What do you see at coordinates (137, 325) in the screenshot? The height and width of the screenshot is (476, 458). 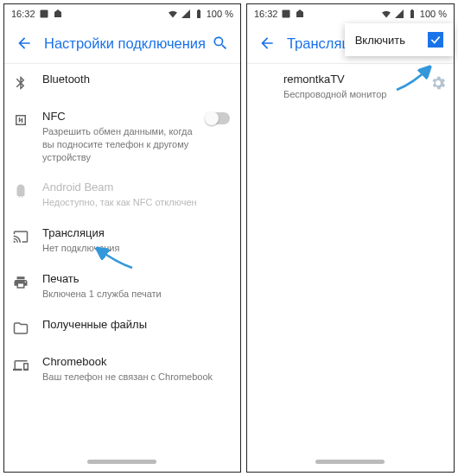 I see `row-title: Полученные файлы` at bounding box center [137, 325].